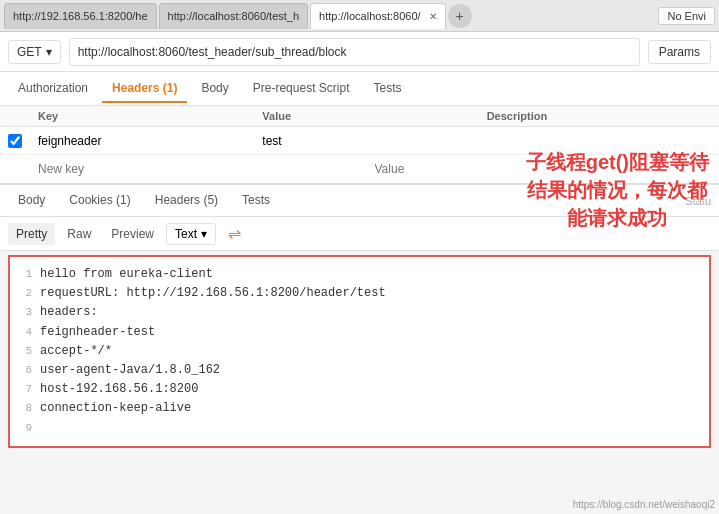  I want to click on row-checkbox, so click(15, 141).